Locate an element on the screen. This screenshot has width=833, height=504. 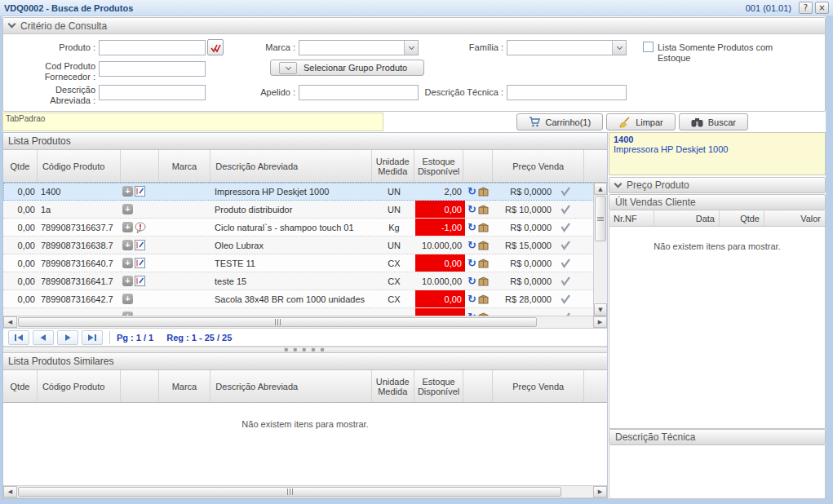
last-page-button is located at coordinates (92, 338).